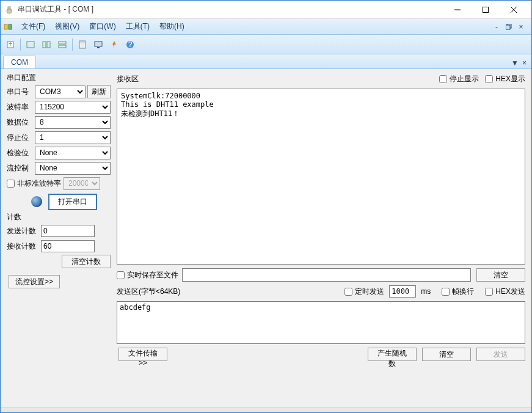  I want to click on menu-window: 窗口(W), so click(103, 27).